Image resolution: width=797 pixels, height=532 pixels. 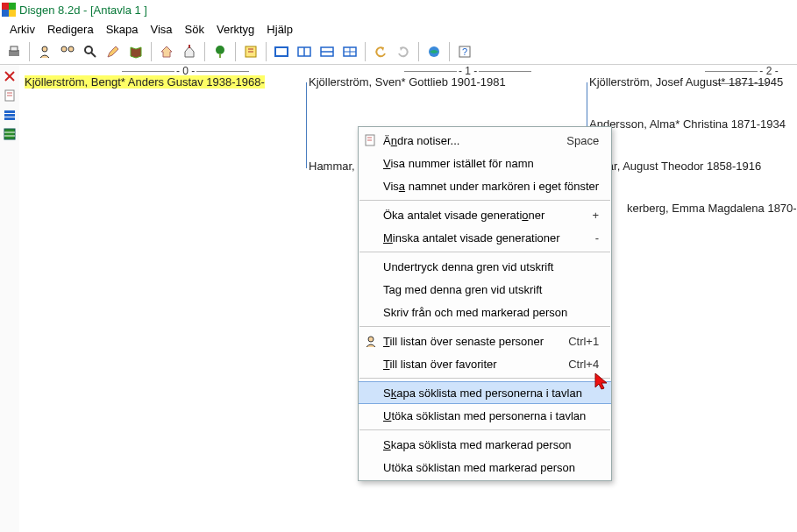 I want to click on context-menu-shortcut: Space, so click(x=572, y=140).